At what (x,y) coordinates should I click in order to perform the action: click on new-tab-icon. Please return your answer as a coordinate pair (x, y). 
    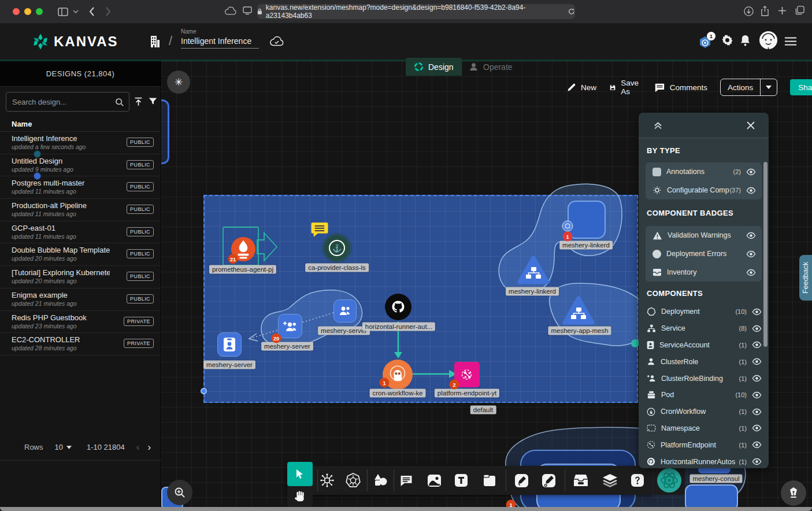
    Looking at the image, I should click on (783, 10).